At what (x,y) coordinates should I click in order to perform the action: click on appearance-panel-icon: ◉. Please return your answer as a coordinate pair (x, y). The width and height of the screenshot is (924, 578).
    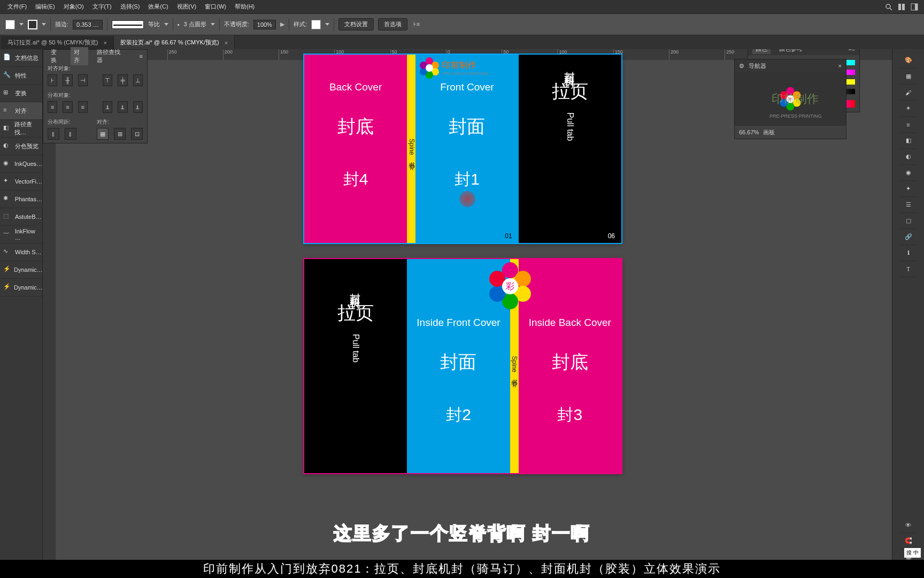
    Looking at the image, I should click on (908, 173).